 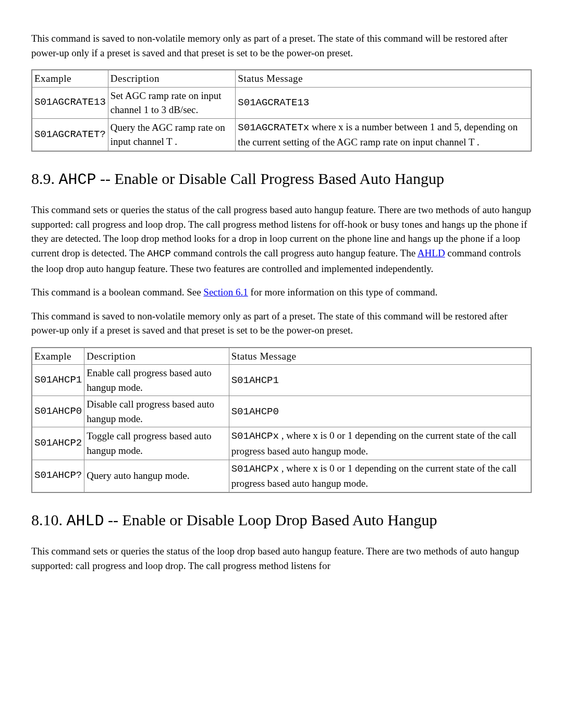 I want to click on cell-status: S01AGCRATE13, so click(x=384, y=103).